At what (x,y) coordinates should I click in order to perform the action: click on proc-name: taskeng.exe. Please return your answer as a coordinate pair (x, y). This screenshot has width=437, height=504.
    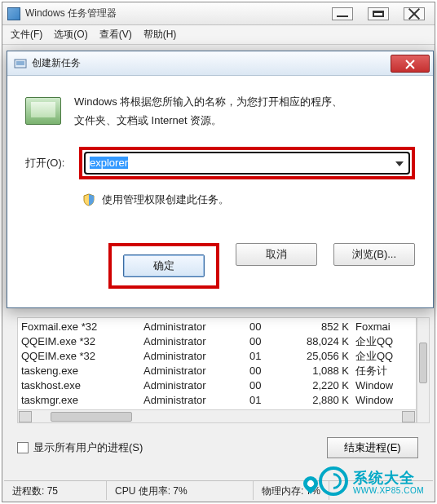
    Looking at the image, I should click on (82, 371).